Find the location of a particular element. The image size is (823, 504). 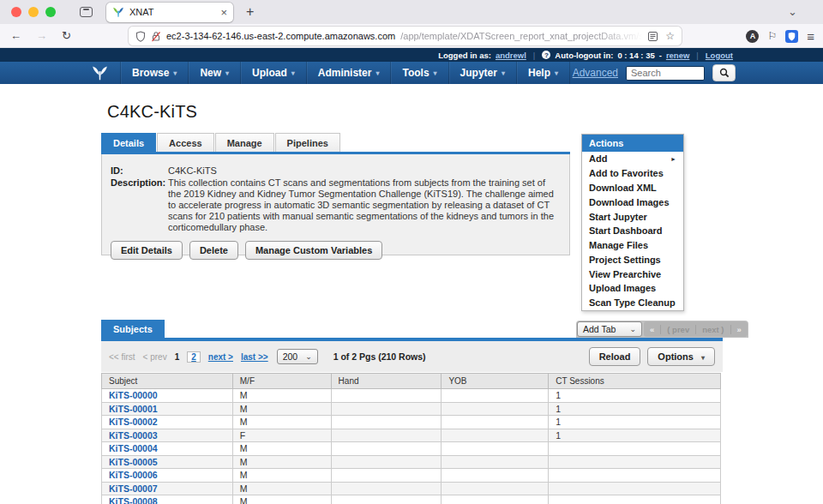

maximize-window-icon is located at coordinates (51, 12).